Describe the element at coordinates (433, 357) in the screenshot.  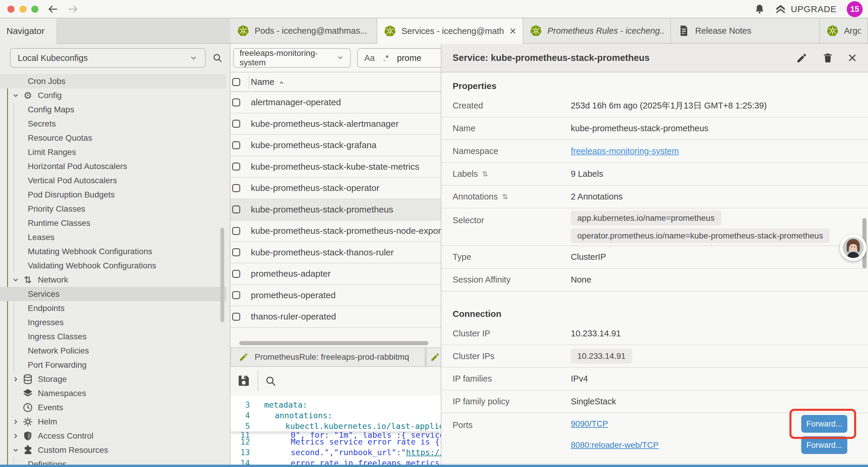
I see `editor-tab-next` at that location.